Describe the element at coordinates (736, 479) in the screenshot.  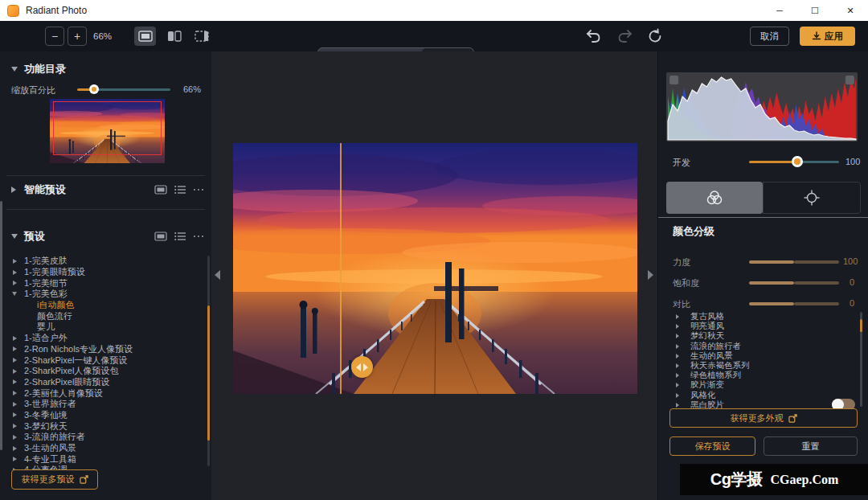
I see `watermark-logo: Cg学摄` at that location.